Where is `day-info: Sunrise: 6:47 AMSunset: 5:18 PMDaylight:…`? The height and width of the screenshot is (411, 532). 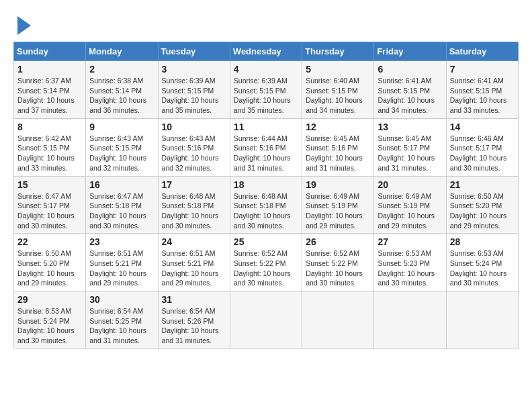
day-info: Sunrise: 6:47 AMSunset: 5:18 PMDaylight:… is located at coordinates (122, 211).